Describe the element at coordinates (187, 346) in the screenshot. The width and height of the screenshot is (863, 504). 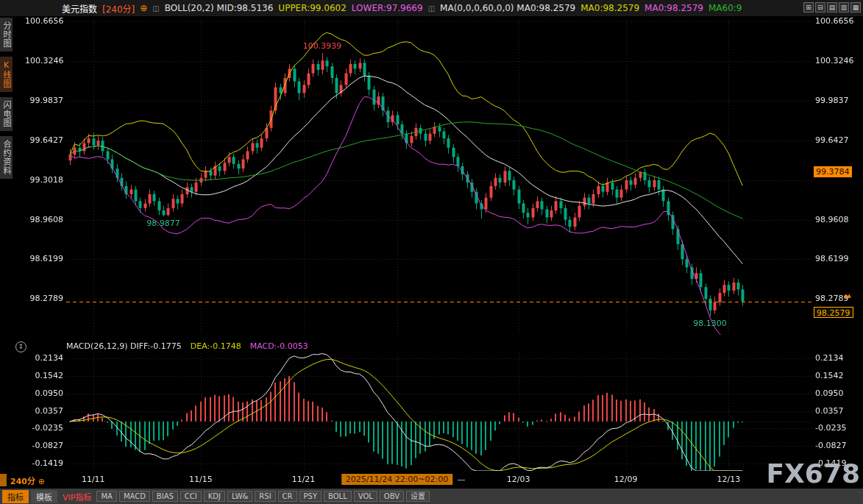
I see `macd-indicator-row: MACD(26,12,9) DIFF:-0.1775 DEA:-0.1748 M…` at that location.